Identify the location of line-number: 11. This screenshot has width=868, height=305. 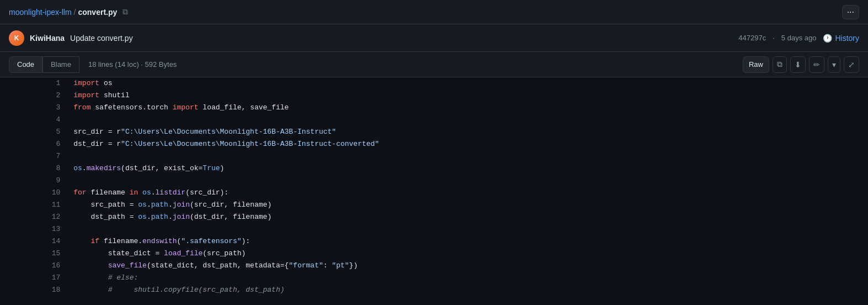
(34, 205).